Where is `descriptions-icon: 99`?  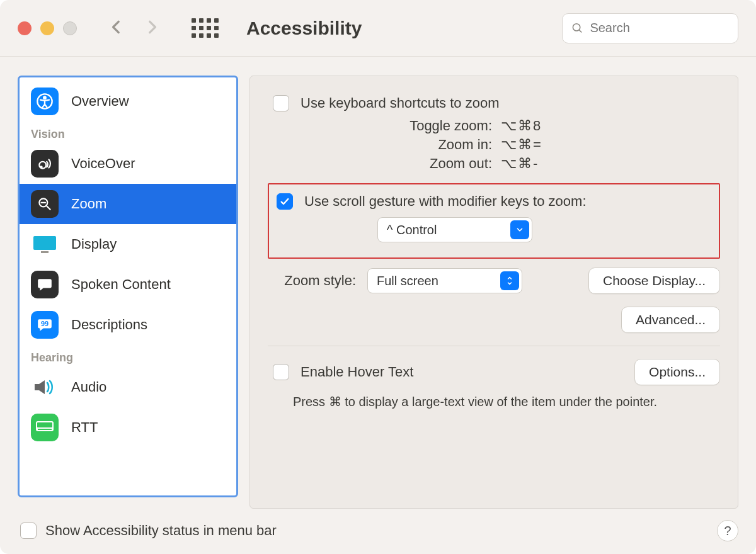 descriptions-icon: 99 is located at coordinates (45, 325).